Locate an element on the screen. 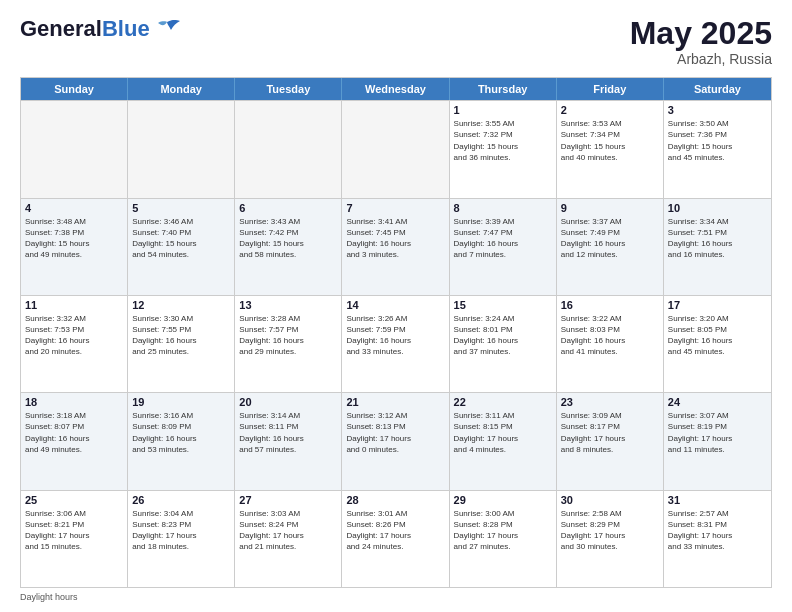 The image size is (792, 612). day-info: Sunrise: 3:48 AM Sunset: 7:38 PM Dayligh… is located at coordinates (74, 238).